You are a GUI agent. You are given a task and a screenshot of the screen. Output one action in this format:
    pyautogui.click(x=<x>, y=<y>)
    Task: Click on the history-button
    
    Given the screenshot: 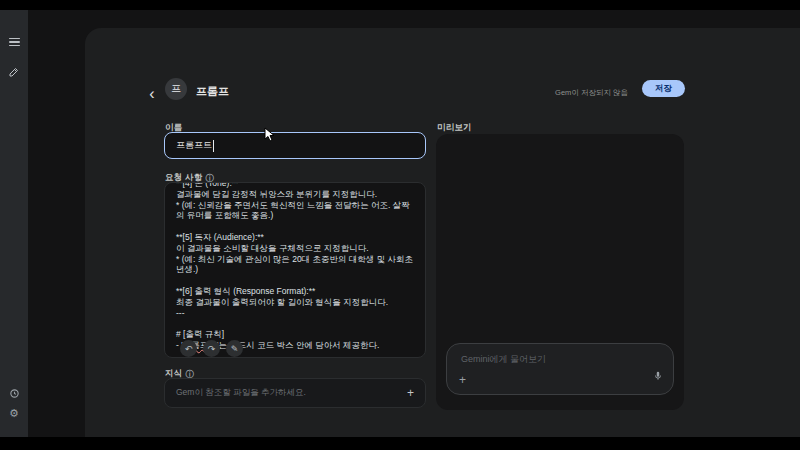 What is the action you would take?
    pyautogui.click(x=14, y=393)
    